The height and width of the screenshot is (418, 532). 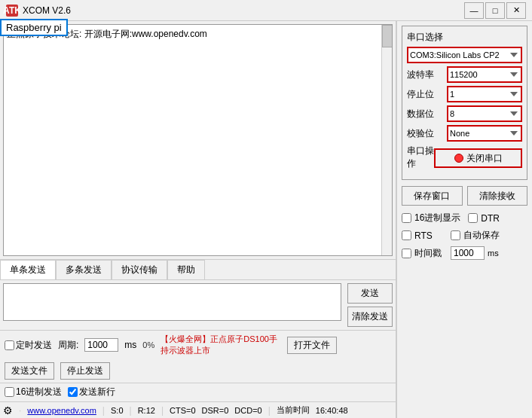 I want to click on timed-send-label: 定时发送, so click(x=29, y=345).